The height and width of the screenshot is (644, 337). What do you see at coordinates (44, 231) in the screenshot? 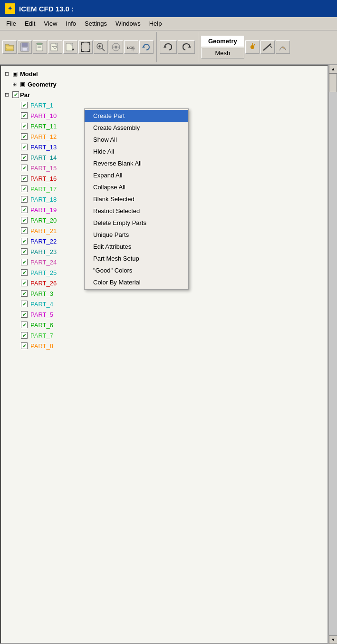
I see `part-label-12: PART_21` at bounding box center [44, 231].